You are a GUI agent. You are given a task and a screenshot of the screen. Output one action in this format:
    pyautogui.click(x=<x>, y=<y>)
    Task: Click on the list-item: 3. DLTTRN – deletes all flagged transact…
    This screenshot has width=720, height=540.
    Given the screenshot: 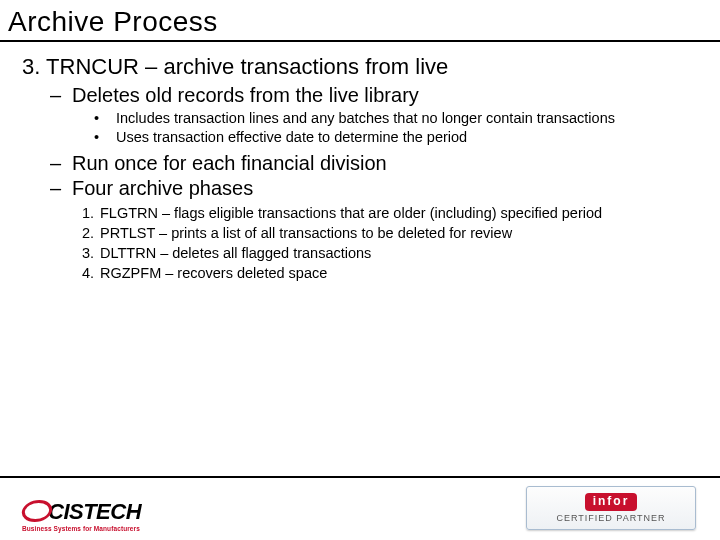 What is the action you would take?
    pyautogui.click(x=390, y=254)
    